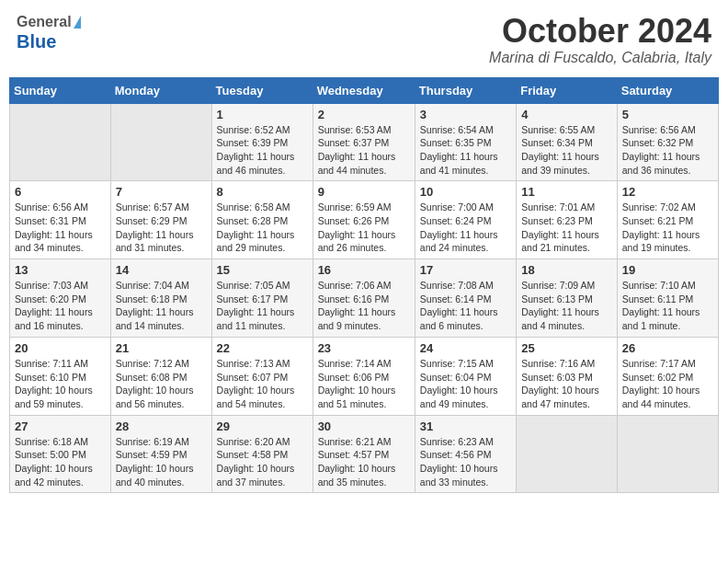 This screenshot has width=728, height=563. I want to click on day-info: Sunrise: 6:53 AMSunset: 6:37 PMDaylight:…, so click(364, 151).